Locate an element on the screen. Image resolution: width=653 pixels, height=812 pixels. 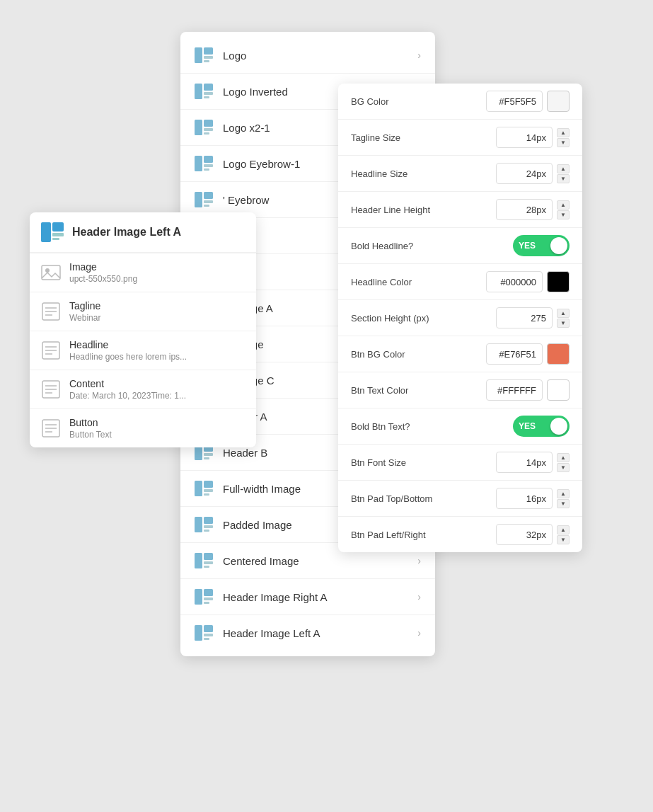
stepper-up-tagline-size: ▲ is located at coordinates (563, 133).